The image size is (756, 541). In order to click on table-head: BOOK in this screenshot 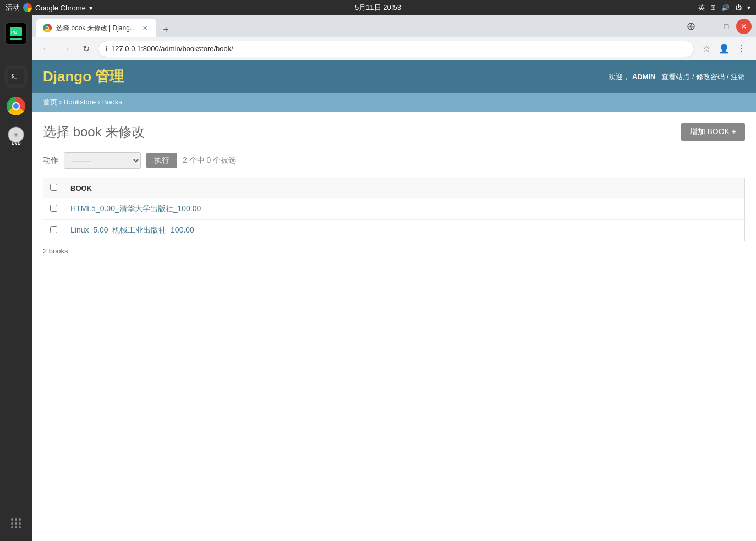, I will do `click(394, 188)`.